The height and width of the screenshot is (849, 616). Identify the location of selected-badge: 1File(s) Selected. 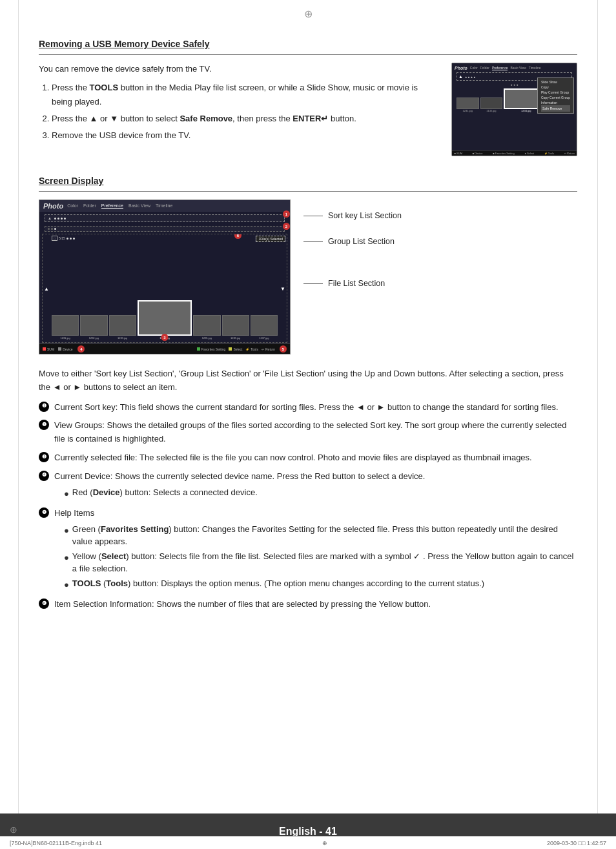
(271, 239).